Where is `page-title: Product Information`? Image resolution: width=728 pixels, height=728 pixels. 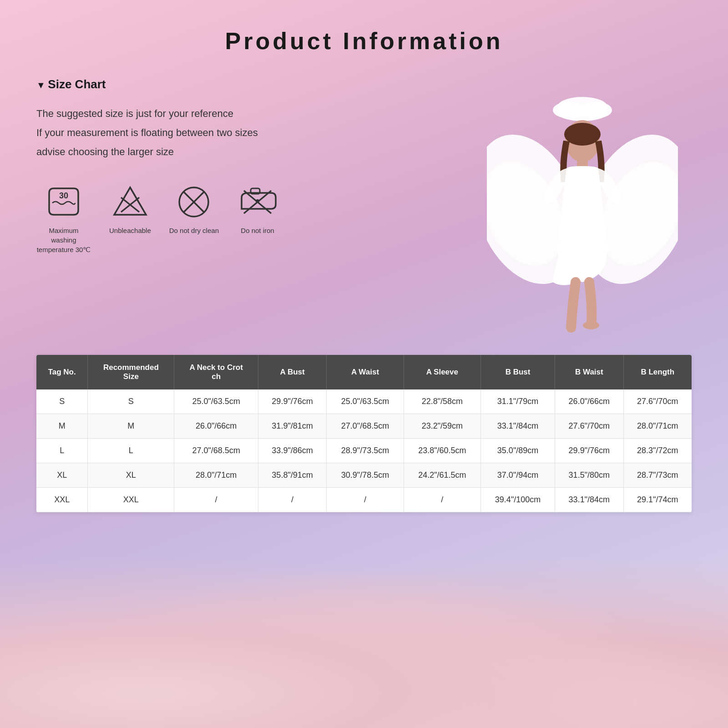
page-title: Product Information is located at coordinates (364, 36).